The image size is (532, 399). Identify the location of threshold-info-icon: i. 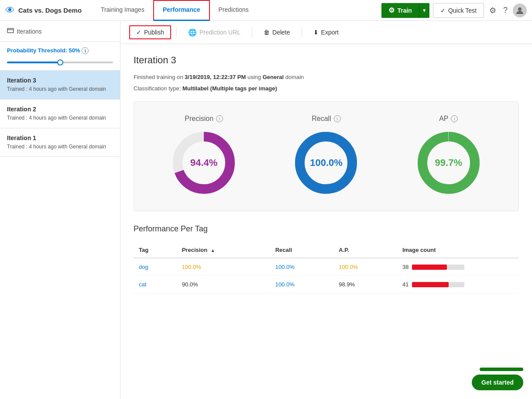
(85, 51).